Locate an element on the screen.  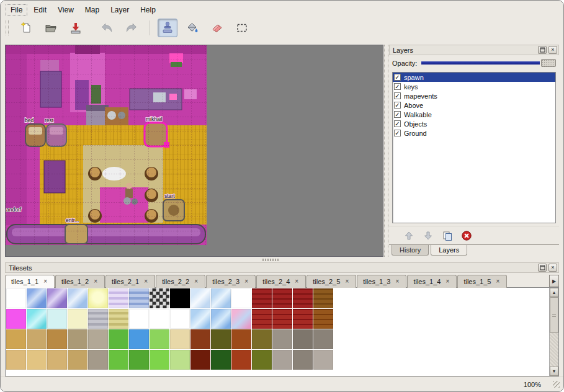
rect-select-button is located at coordinates (242, 28).